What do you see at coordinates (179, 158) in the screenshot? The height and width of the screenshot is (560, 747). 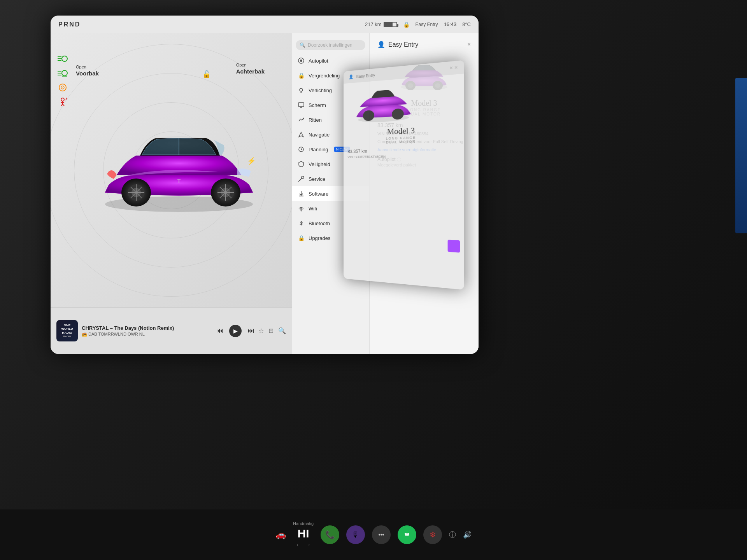 I see `car-3d-image: T ⚡` at bounding box center [179, 158].